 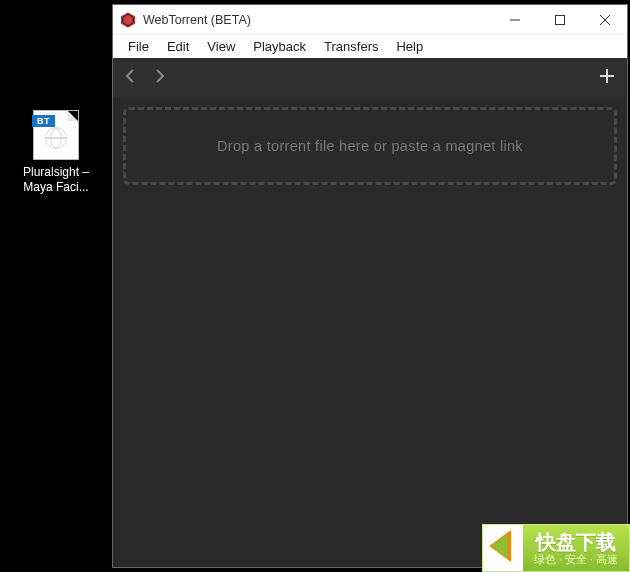 What do you see at coordinates (560, 20) in the screenshot?
I see `window-controls` at bounding box center [560, 20].